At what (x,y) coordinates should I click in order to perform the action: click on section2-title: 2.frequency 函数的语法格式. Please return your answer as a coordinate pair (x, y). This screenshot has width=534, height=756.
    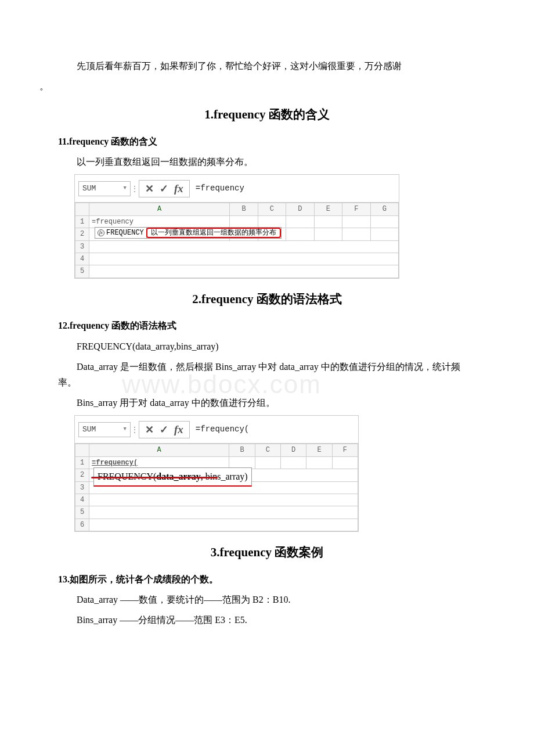
    Looking at the image, I should click on (267, 300).